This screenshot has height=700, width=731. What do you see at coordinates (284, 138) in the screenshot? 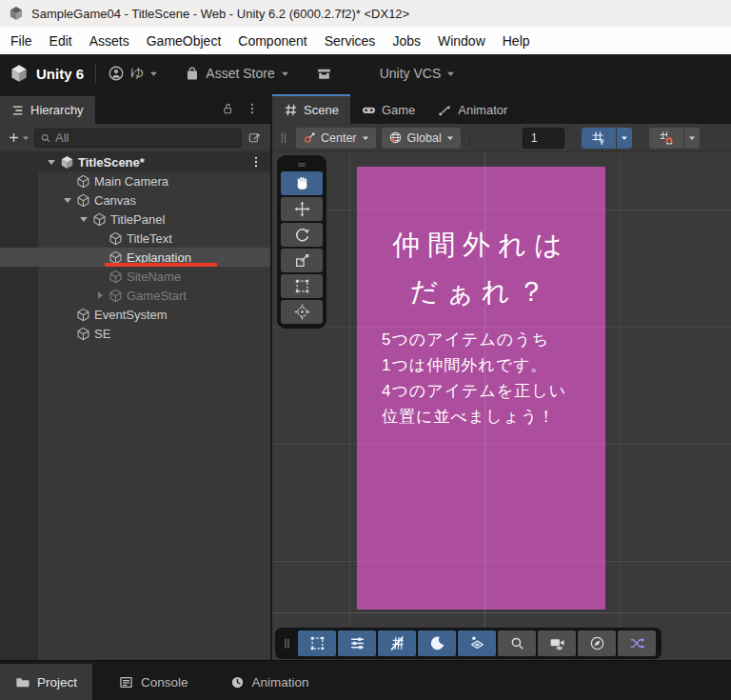
I see `drag-handle-icon` at bounding box center [284, 138].